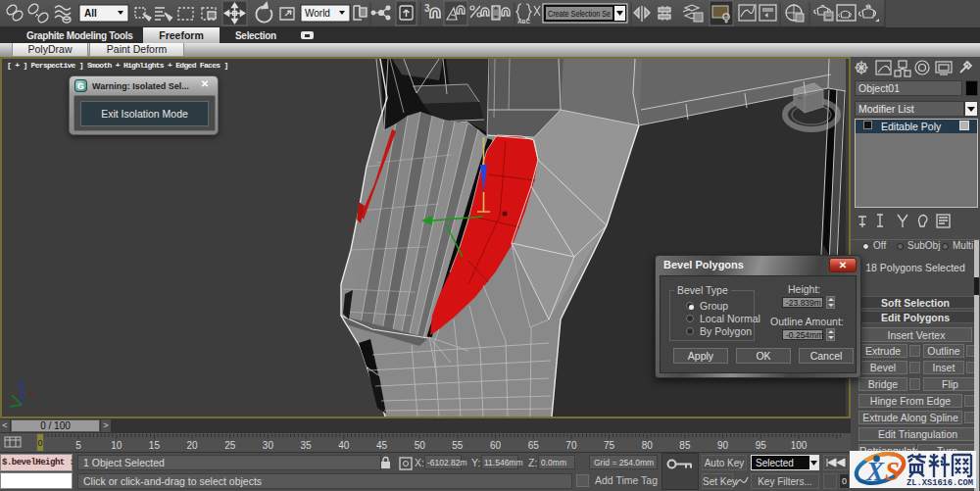 Image resolution: width=980 pixels, height=491 pixels. I want to click on svg-text: 3, so click(427, 8).